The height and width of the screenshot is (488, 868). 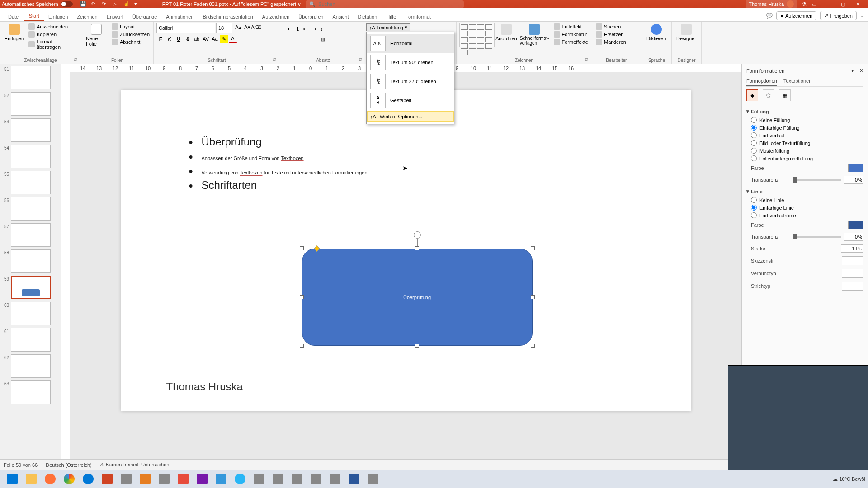 I want to click on slide-indicator: Folie 59 von 66, so click(x=21, y=465).